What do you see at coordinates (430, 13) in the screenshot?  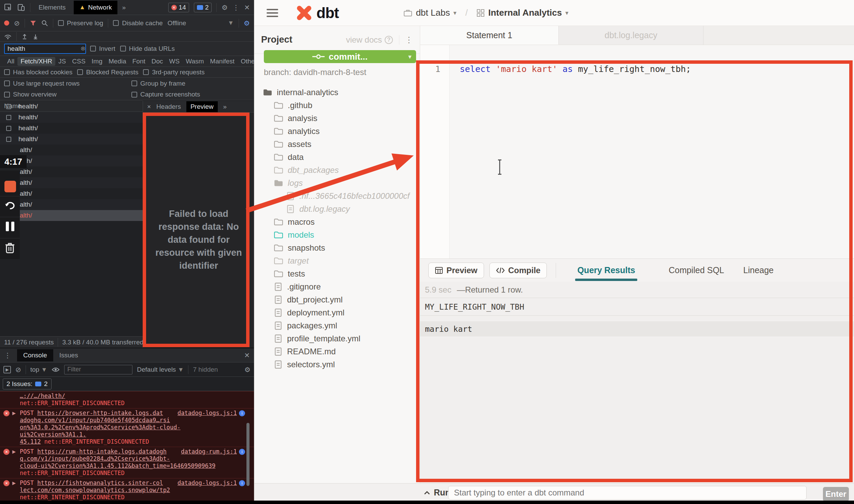 I see `account-switcher: dbt Labs ▾` at bounding box center [430, 13].